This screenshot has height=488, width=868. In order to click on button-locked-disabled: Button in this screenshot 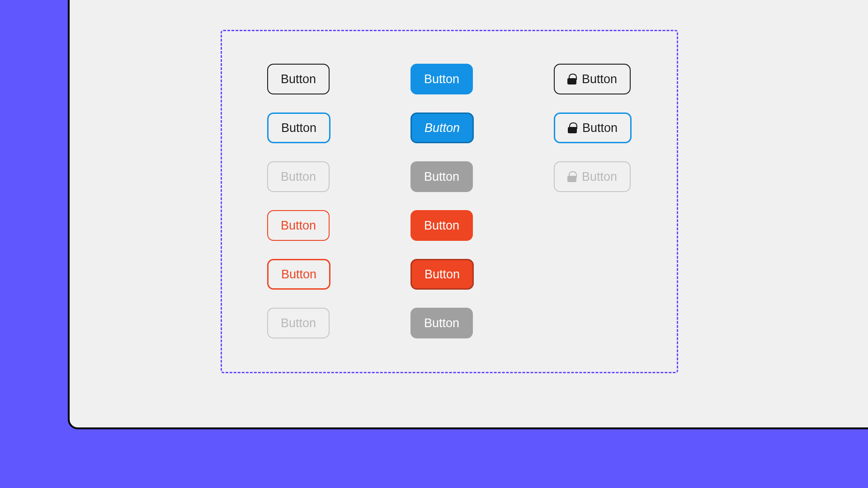, I will do `click(592, 177)`.